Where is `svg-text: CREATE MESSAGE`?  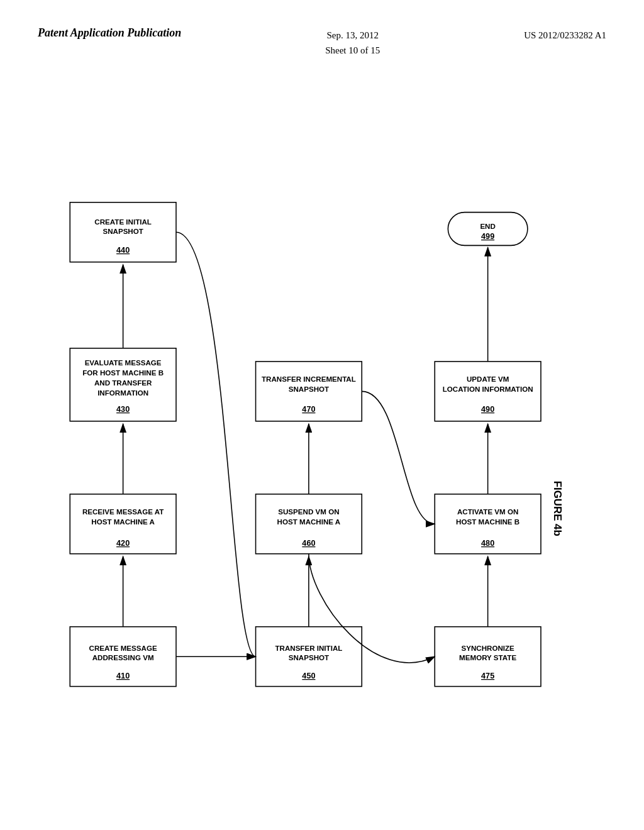 svg-text: CREATE MESSAGE is located at coordinates (123, 648).